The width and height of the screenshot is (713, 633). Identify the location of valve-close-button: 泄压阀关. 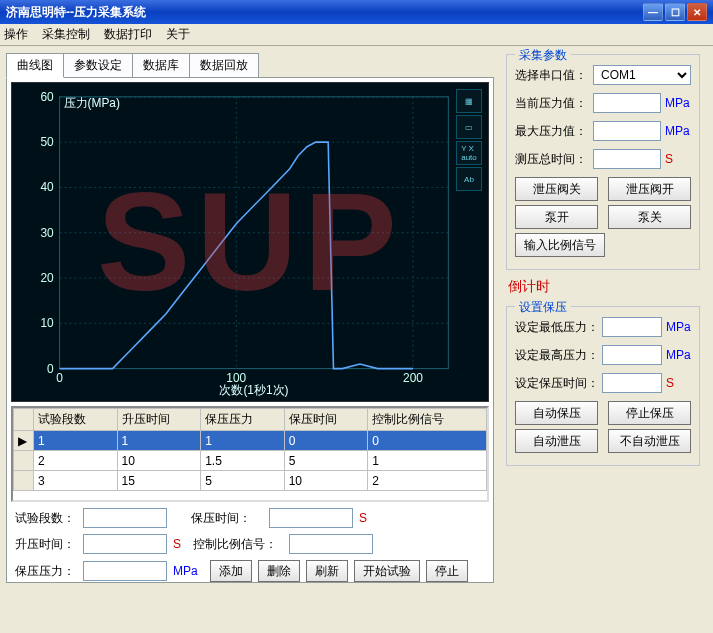
(556, 189).